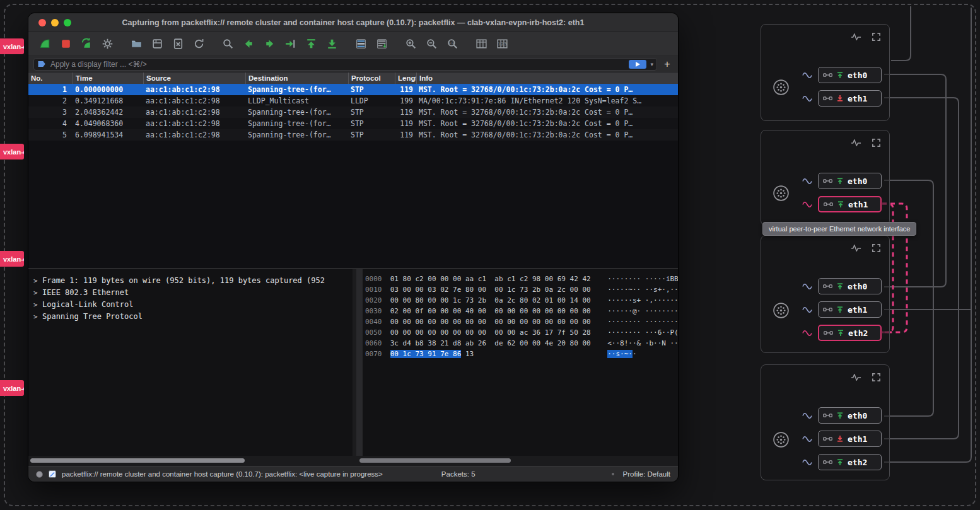  What do you see at coordinates (361, 44) in the screenshot?
I see `colorize-packets-button` at bounding box center [361, 44].